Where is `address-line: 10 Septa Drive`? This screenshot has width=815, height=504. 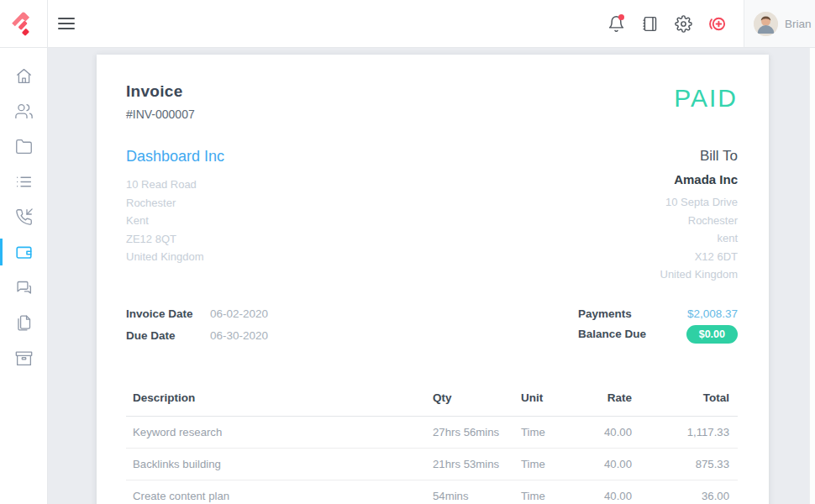 address-line: 10 Septa Drive is located at coordinates (699, 202).